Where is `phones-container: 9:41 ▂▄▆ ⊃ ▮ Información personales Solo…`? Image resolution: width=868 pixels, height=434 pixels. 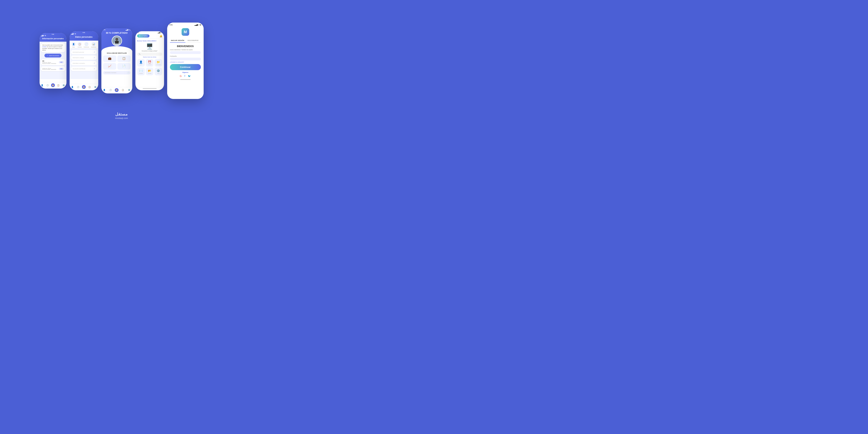
phones-container: 9:41 ▂▄▆ ⊃ ▮ Información personales Solo… is located at coordinates (121, 61).